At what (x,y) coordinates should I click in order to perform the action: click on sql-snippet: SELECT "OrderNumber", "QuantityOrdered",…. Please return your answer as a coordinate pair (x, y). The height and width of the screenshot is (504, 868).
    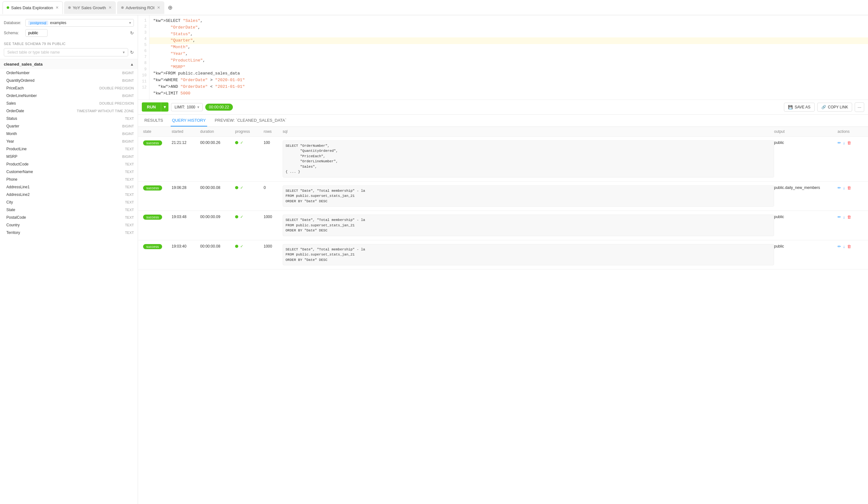
    Looking at the image, I should click on (528, 159).